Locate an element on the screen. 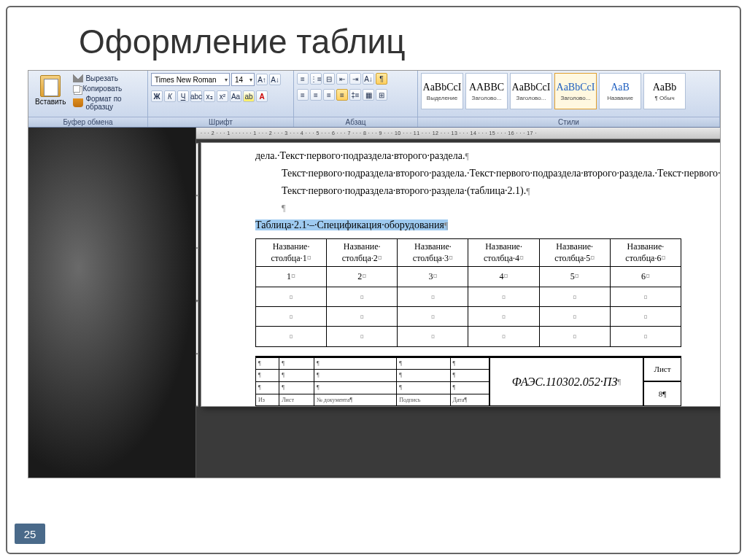  column-header: Название·столбца·2¤ is located at coordinates (362, 252).